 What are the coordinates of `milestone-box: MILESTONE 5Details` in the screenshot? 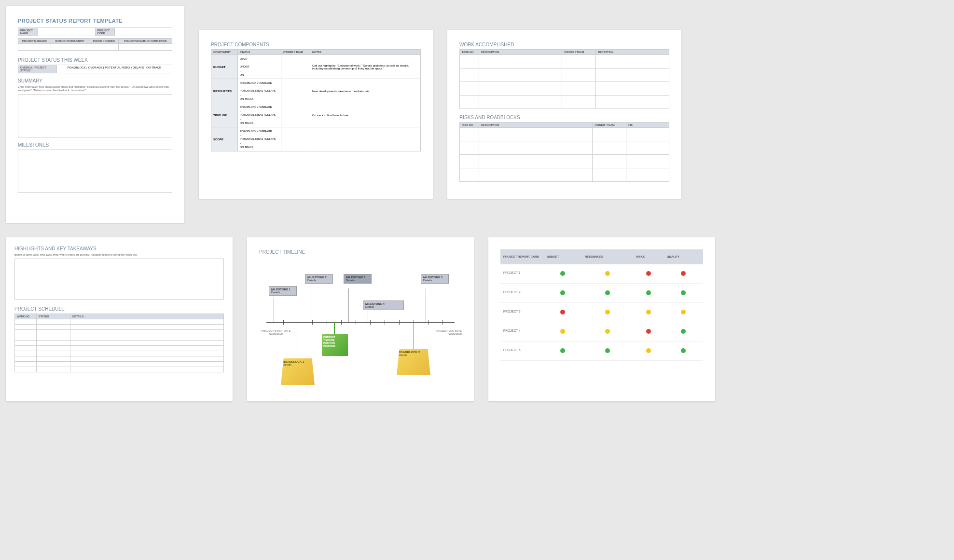 It's located at (435, 279).